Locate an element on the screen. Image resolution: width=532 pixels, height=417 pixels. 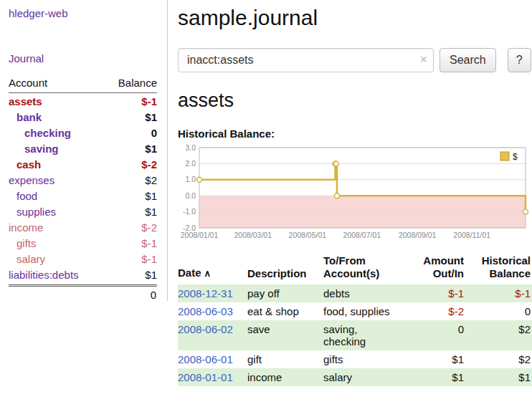
help-button: ? is located at coordinates (519, 60).